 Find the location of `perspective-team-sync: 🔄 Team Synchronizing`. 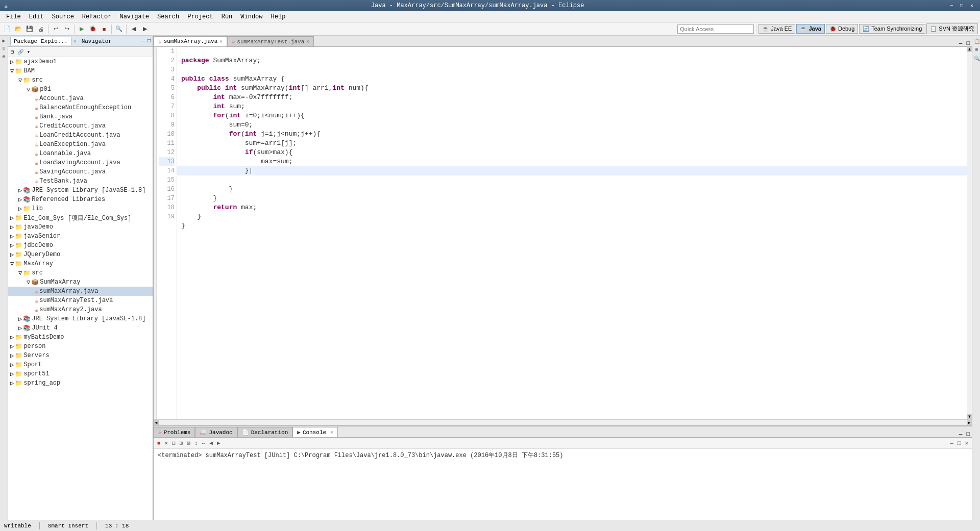

perspective-team-sync: 🔄 Team Synchronizing is located at coordinates (892, 29).